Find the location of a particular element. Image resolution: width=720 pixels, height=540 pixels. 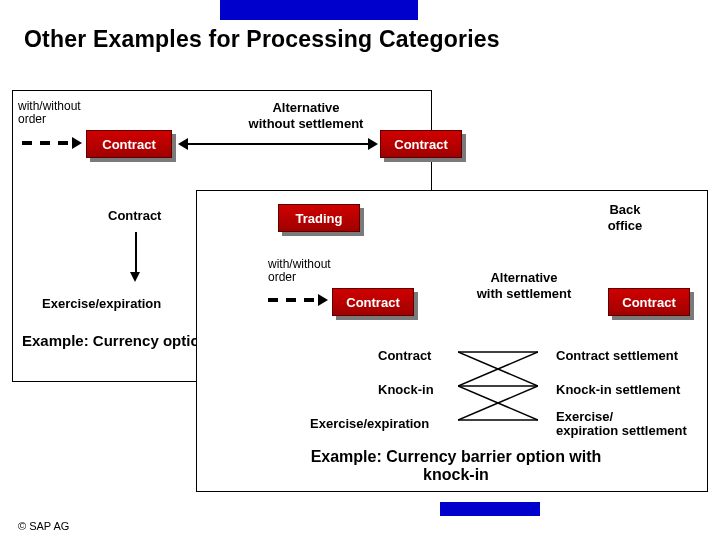

label-exercise-expiration-1: Exercise/expiration is located at coordinates (102, 304).